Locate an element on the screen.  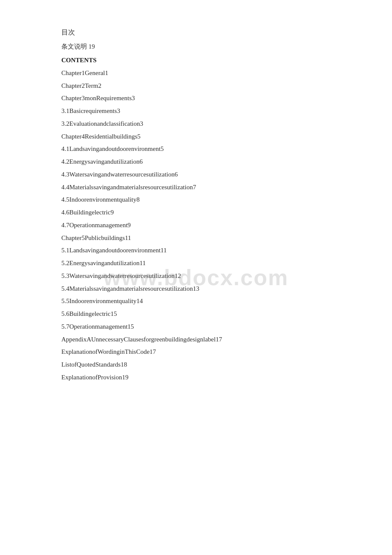
section41-text: 4.1Landsavingandoutdoorenvironment5 is located at coordinates (112, 149).